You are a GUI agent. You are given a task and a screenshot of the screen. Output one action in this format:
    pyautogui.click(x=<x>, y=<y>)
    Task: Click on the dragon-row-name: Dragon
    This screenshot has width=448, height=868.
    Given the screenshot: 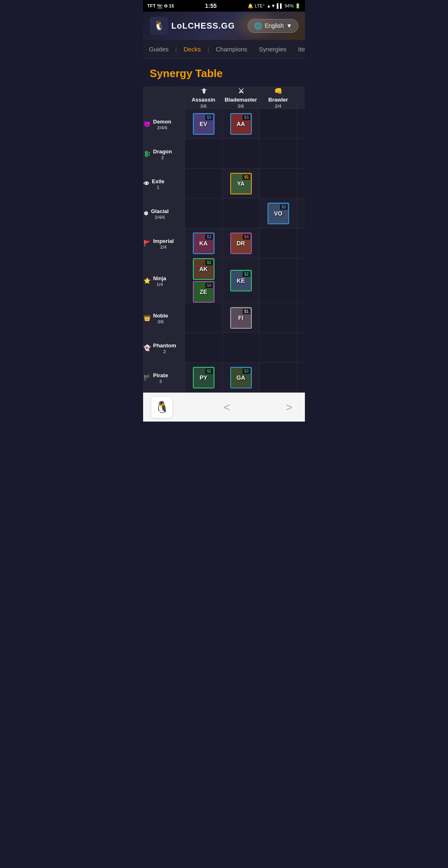 What is the action you would take?
    pyautogui.click(x=163, y=152)
    